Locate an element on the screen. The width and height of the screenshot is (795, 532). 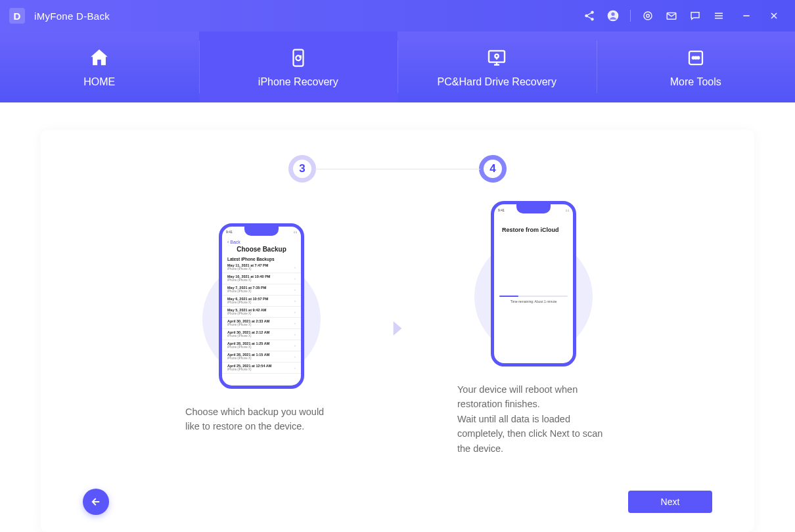
back-button is located at coordinates (96, 502).